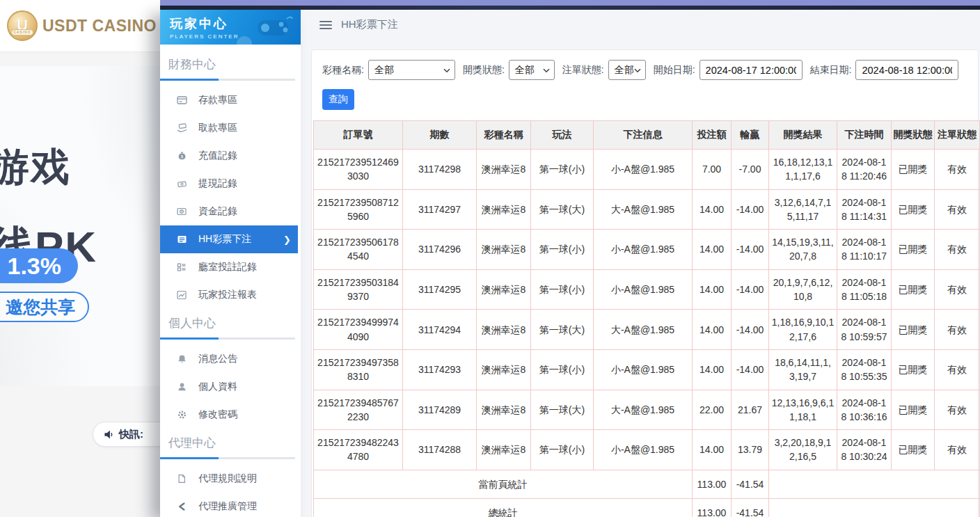 Image resolution: width=980 pixels, height=517 pixels. I want to click on cell-draw-result: 12,13,16,9,6,11,18,1, so click(803, 410).